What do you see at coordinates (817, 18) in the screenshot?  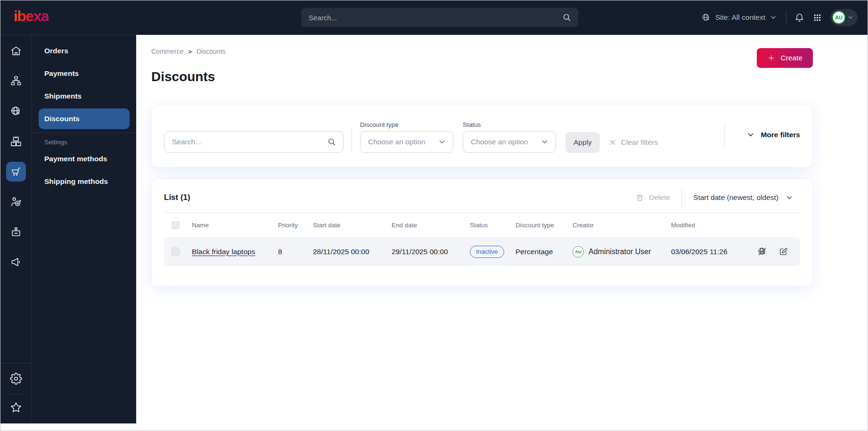 I see `app-grid-icon` at bounding box center [817, 18].